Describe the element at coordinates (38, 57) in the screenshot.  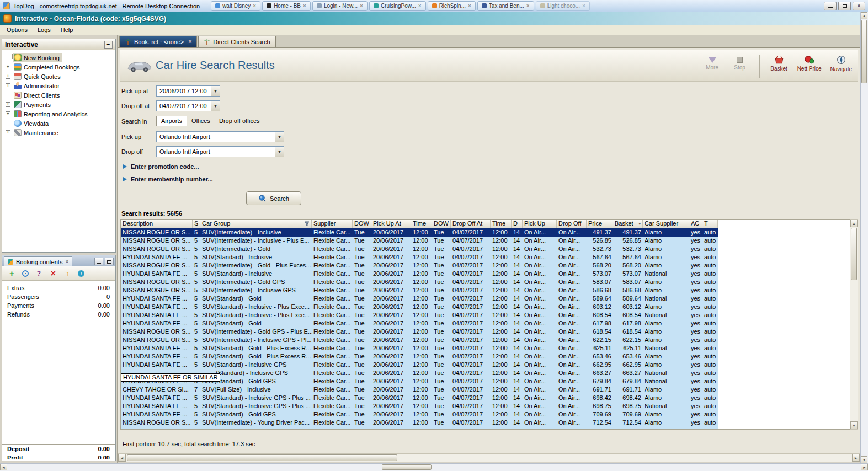
I see `tree-item-target: New Booking` at that location.